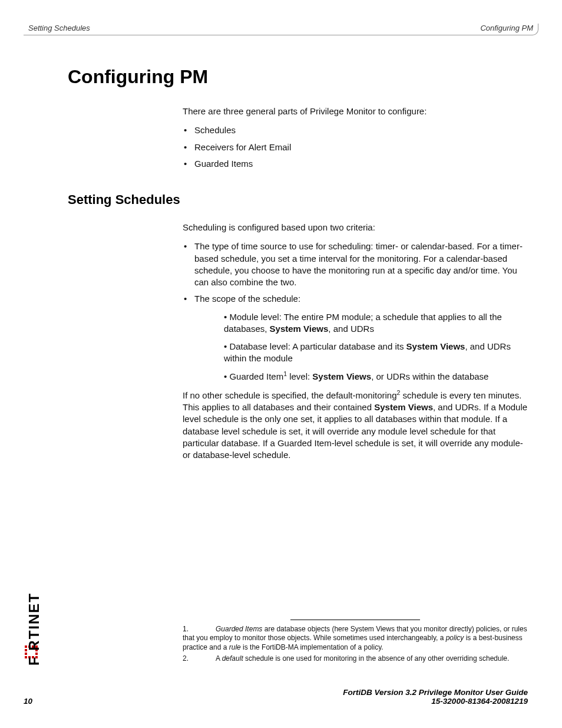 The image size is (562, 728). I want to click on footer-docid: 15-32000-81364-20081219, so click(435, 701).